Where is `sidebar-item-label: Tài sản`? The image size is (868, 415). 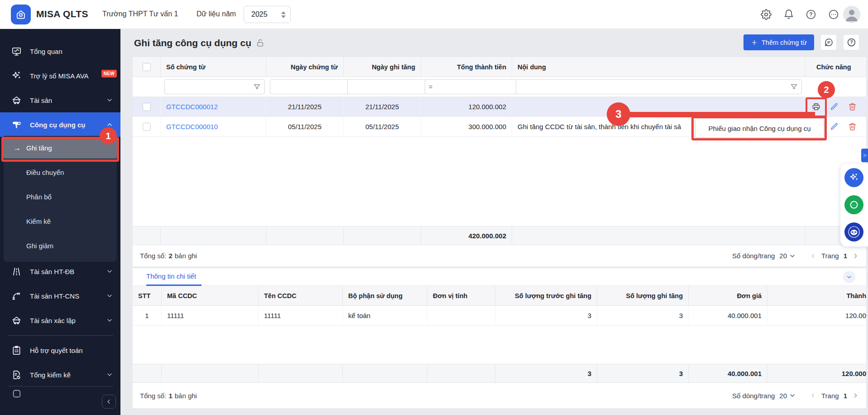 sidebar-item-label: Tài sản is located at coordinates (41, 101).